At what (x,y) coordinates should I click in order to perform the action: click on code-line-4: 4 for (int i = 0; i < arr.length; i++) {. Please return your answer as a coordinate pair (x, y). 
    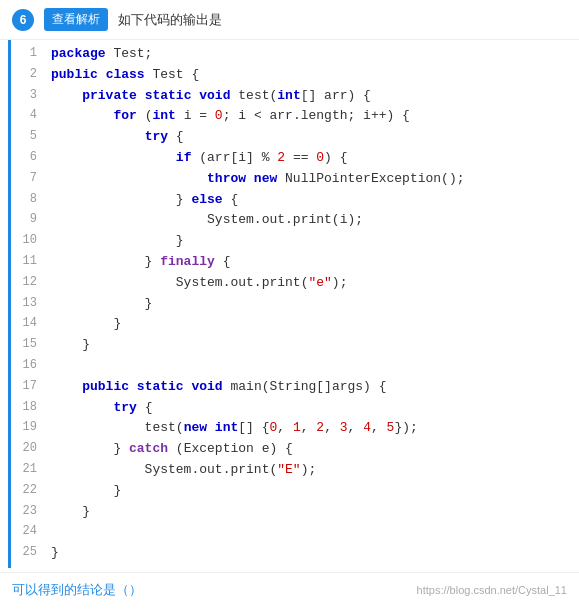
    Looking at the image, I should click on (291, 116).